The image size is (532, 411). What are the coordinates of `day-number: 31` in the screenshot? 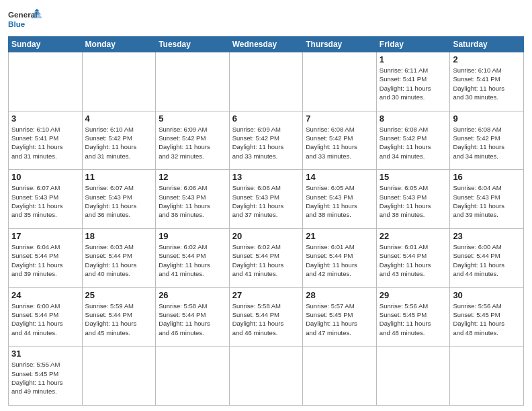 It's located at (46, 353).